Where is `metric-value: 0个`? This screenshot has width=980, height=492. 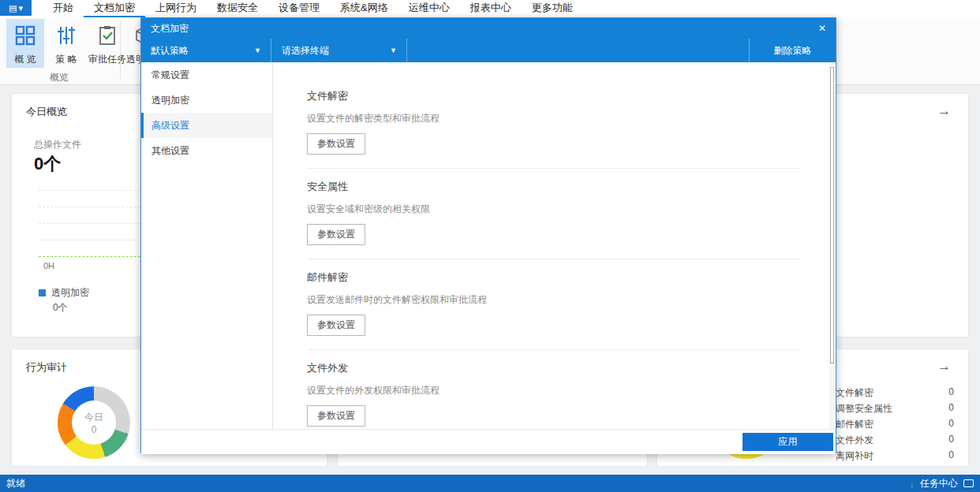 metric-value: 0个 is located at coordinates (47, 164).